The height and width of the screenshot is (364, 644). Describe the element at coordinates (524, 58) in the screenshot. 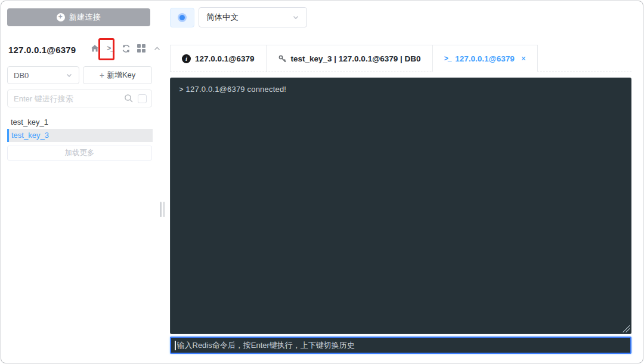

I see `close-tab-icon: ×` at that location.